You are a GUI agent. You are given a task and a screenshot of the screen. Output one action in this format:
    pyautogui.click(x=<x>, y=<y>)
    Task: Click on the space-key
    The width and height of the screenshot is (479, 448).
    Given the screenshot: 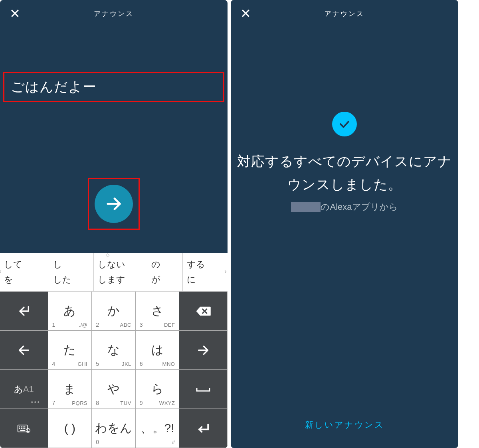 What is the action you would take?
    pyautogui.click(x=204, y=389)
    